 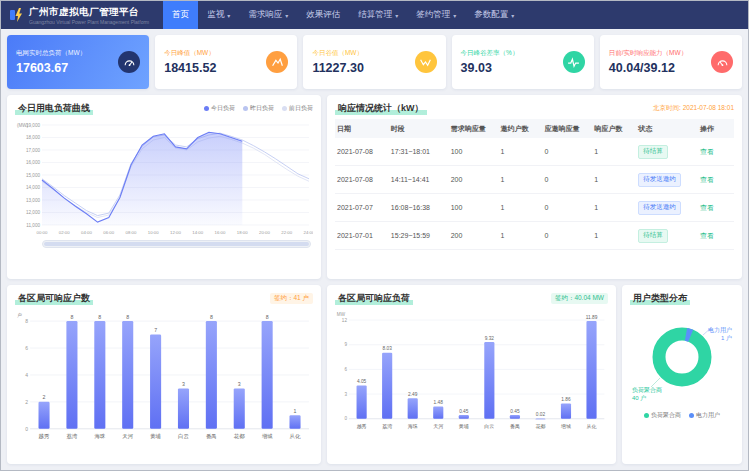 What do you see at coordinates (268, 15) in the screenshot?
I see `nav-item-demand-response: 需求响应▾` at bounding box center [268, 15].